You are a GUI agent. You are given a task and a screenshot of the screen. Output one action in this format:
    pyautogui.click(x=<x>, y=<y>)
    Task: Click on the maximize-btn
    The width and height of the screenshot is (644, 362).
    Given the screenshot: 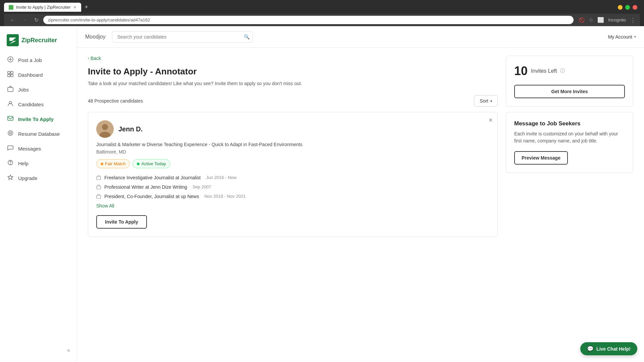 What is the action you would take?
    pyautogui.click(x=628, y=7)
    